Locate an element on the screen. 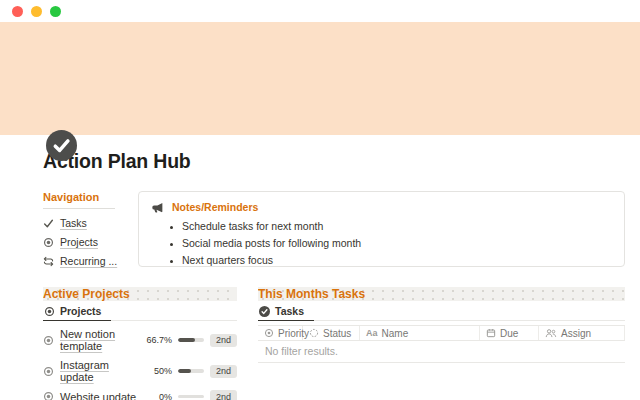 This screenshot has width=640, height=400. column-header-assign: Assign is located at coordinates (582, 333).